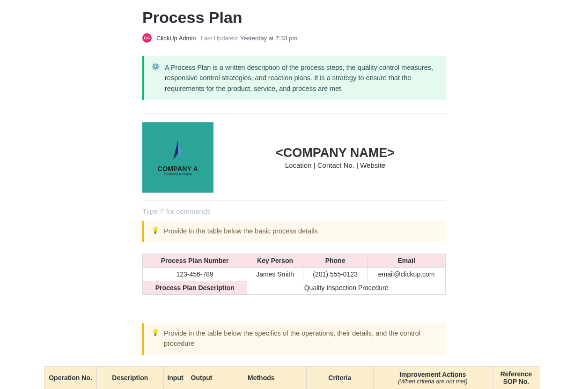  Describe the element at coordinates (406, 261) in the screenshot. I see `th-email: Email` at that location.